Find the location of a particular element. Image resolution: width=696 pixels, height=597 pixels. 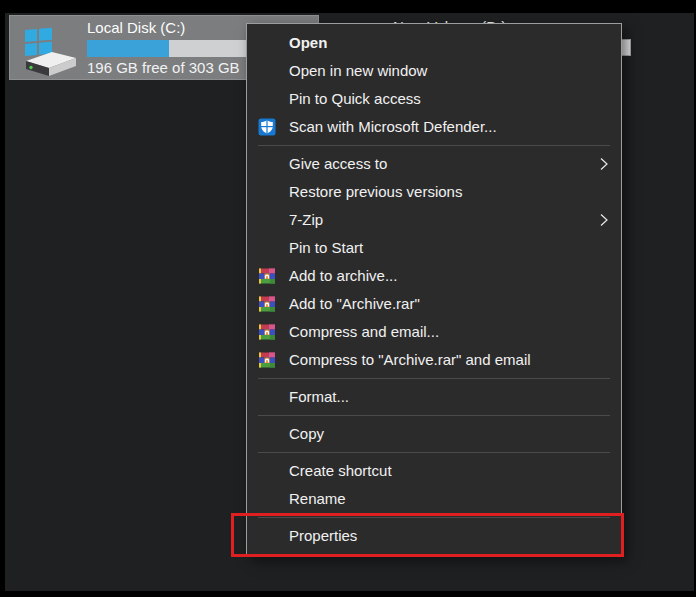

menu-item-add-to-archive-rar: Add to "Archive.rar" is located at coordinates (434, 304).